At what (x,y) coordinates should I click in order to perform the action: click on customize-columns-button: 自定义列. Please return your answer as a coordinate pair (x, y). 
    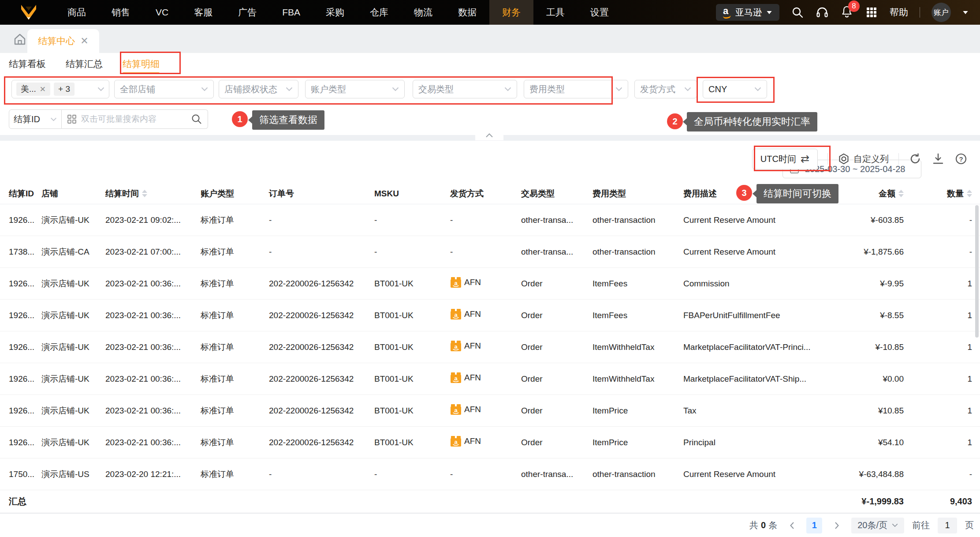
    Looking at the image, I should click on (863, 159).